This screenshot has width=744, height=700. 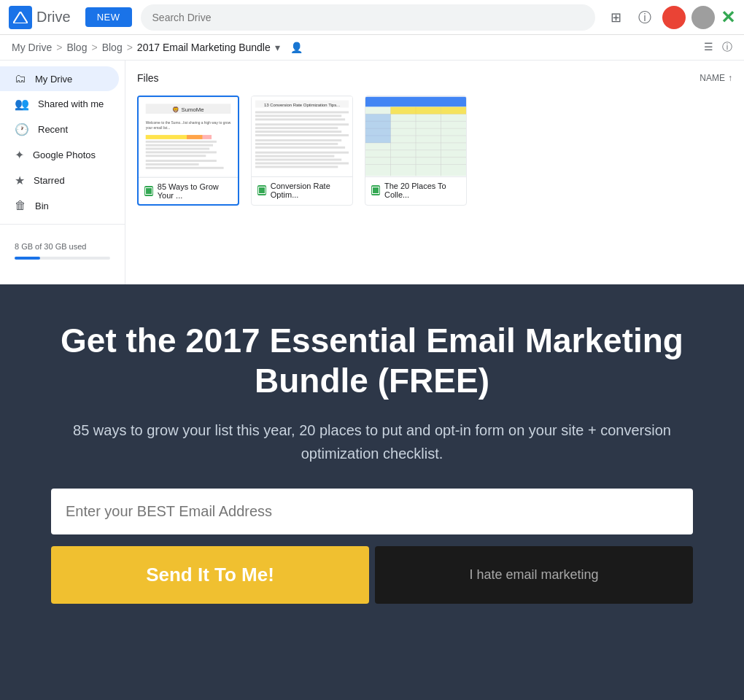 What do you see at coordinates (42, 206) in the screenshot?
I see `sidebar-label-bin: Bin` at bounding box center [42, 206].